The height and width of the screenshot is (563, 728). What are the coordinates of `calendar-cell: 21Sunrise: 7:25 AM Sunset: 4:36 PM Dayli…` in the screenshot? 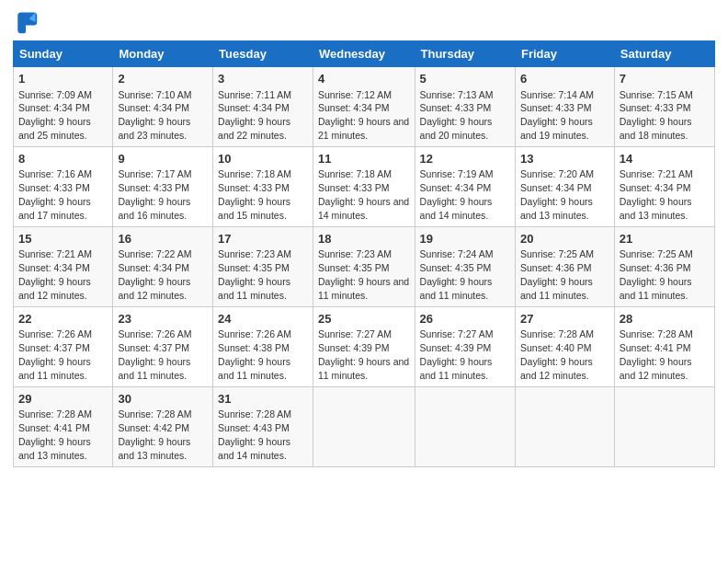 It's located at (664, 267).